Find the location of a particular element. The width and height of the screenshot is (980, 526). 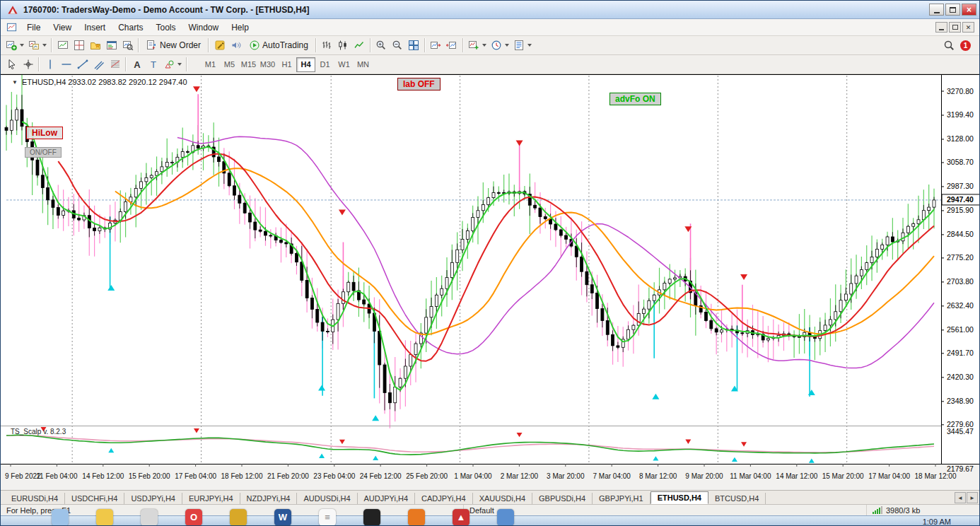

mdi-minimize-button is located at coordinates (942, 27).